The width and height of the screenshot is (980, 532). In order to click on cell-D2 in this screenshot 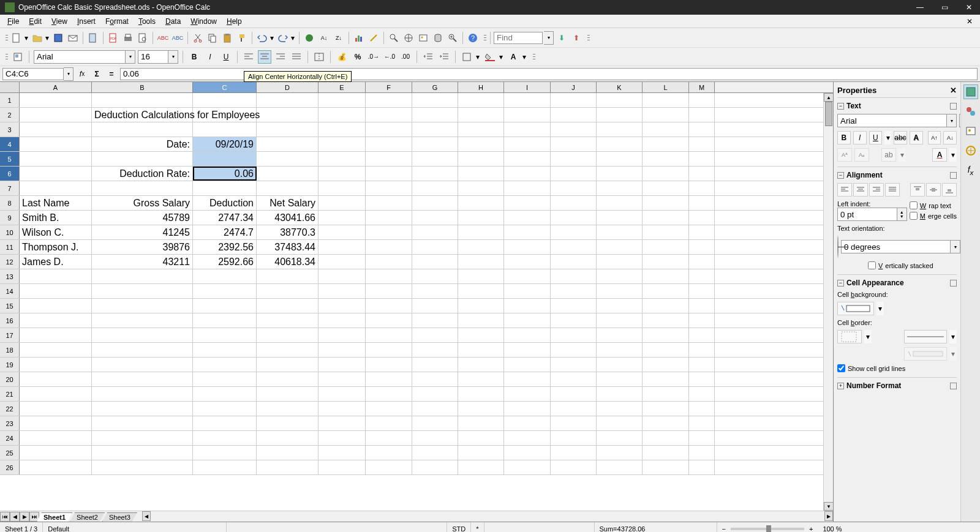, I will do `click(288, 115)`.